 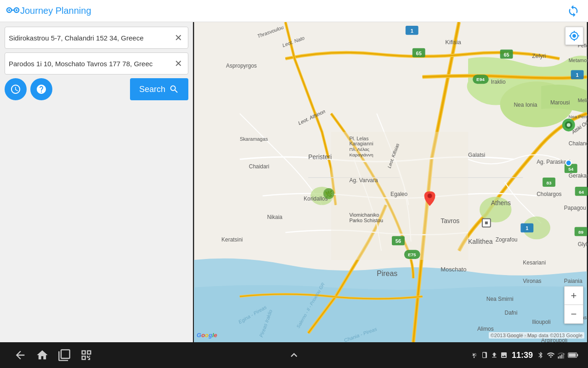 What do you see at coordinates (453, 270) in the screenshot?
I see `svg-text: Moschato` at bounding box center [453, 270].